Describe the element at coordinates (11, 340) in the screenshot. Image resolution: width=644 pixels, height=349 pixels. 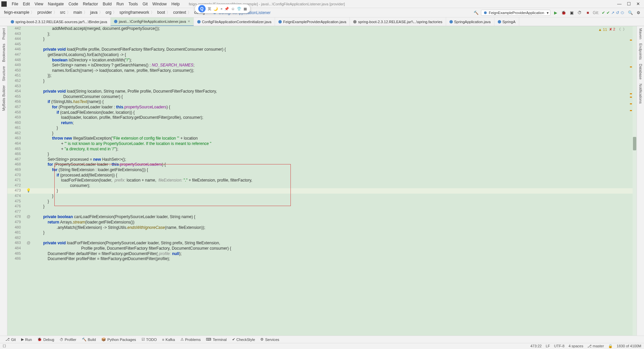
I see `bottom-tool-git: ⎇Git` at that location.